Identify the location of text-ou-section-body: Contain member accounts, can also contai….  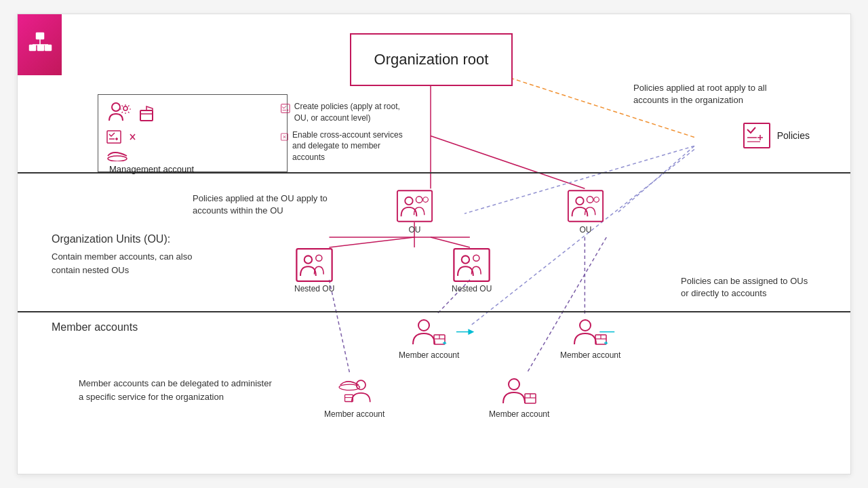
(122, 263).